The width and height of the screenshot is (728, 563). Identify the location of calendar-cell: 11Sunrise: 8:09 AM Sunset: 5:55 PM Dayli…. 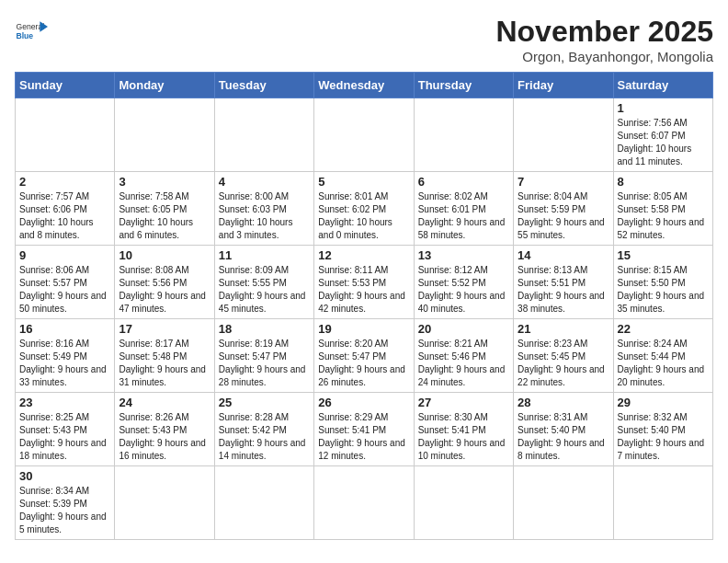
(264, 282).